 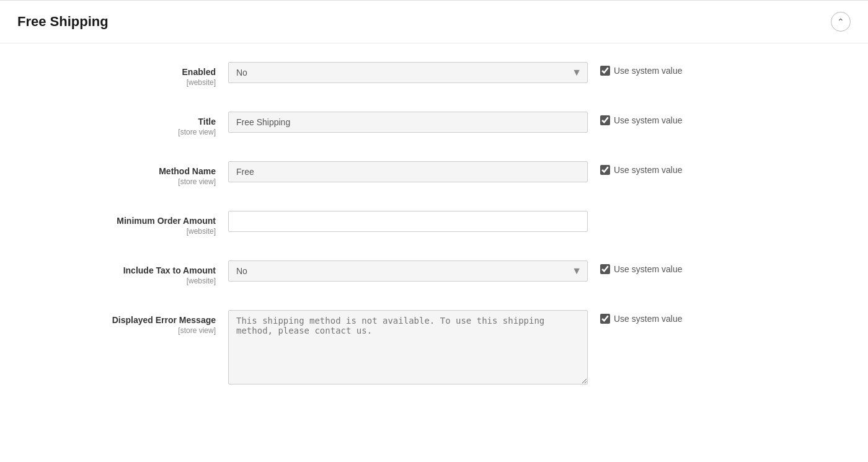 I want to click on enabled-label: Enabled, so click(x=117, y=72).